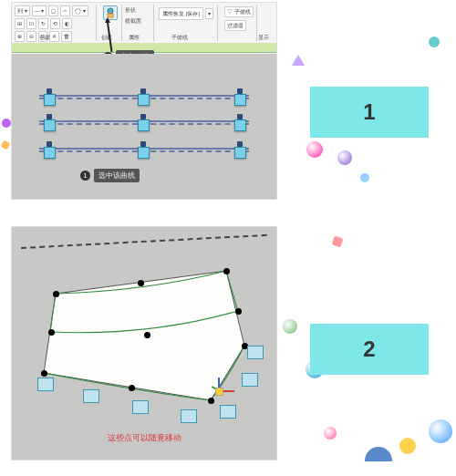  What do you see at coordinates (80, 11) in the screenshot?
I see `ribbon-icon: ◯ ▾` at bounding box center [80, 11].